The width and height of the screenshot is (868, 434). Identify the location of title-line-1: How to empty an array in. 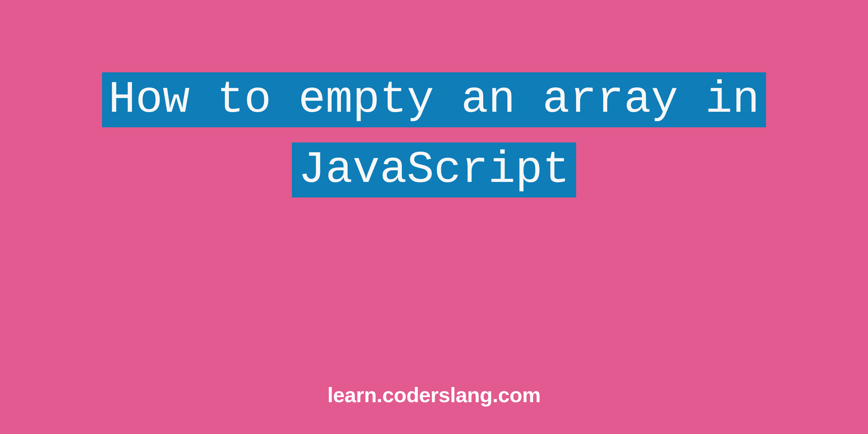
(434, 100).